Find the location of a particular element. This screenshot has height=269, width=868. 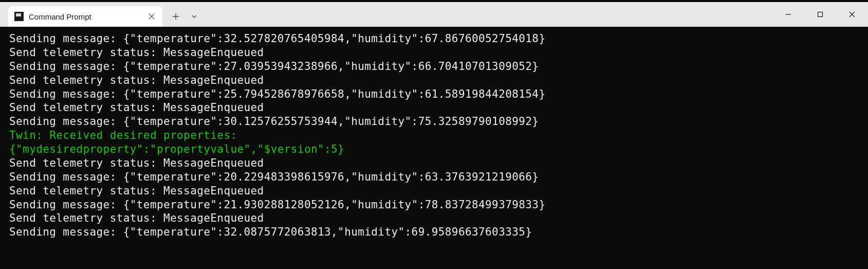

terminal-line: Sending message: {"temperature":32.08757… is located at coordinates (434, 232).